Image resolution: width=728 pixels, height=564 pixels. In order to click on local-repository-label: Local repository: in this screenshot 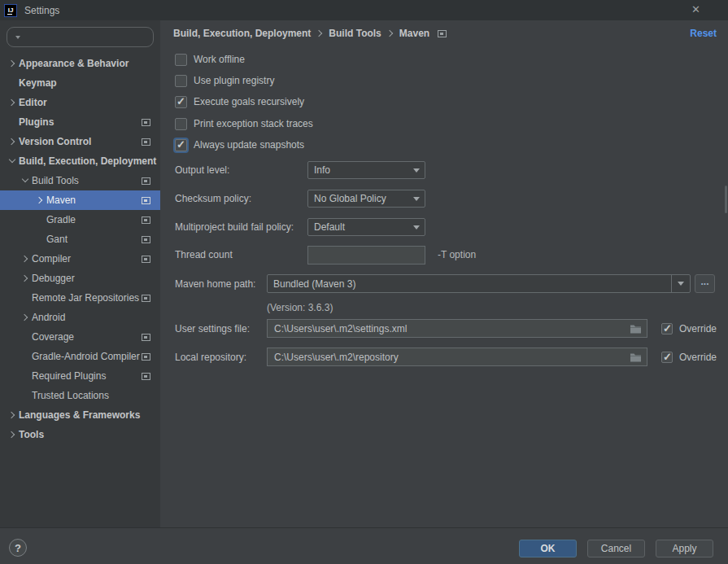, I will do `click(221, 357)`.